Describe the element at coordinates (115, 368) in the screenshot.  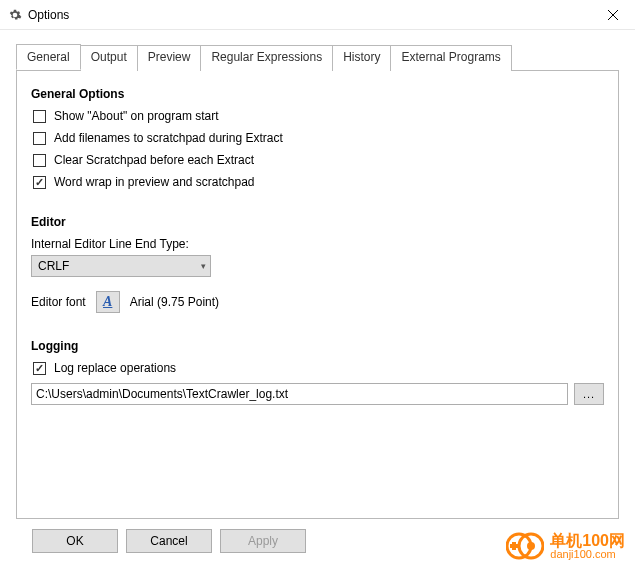
I see `option-label: Log replace operations` at that location.